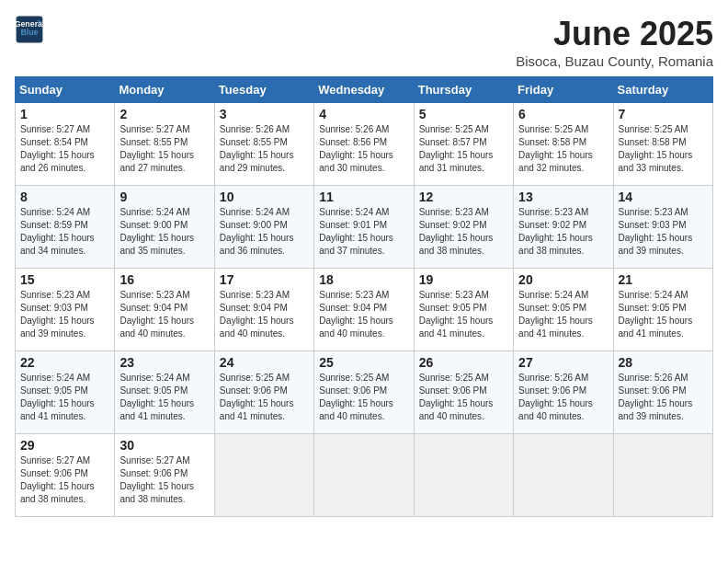 Image resolution: width=728 pixels, height=563 pixels. What do you see at coordinates (364, 149) in the screenshot?
I see `day-content: Sunrise: 5:26 AMSunset: 8:56 PMDaylight:…` at bounding box center [364, 149].